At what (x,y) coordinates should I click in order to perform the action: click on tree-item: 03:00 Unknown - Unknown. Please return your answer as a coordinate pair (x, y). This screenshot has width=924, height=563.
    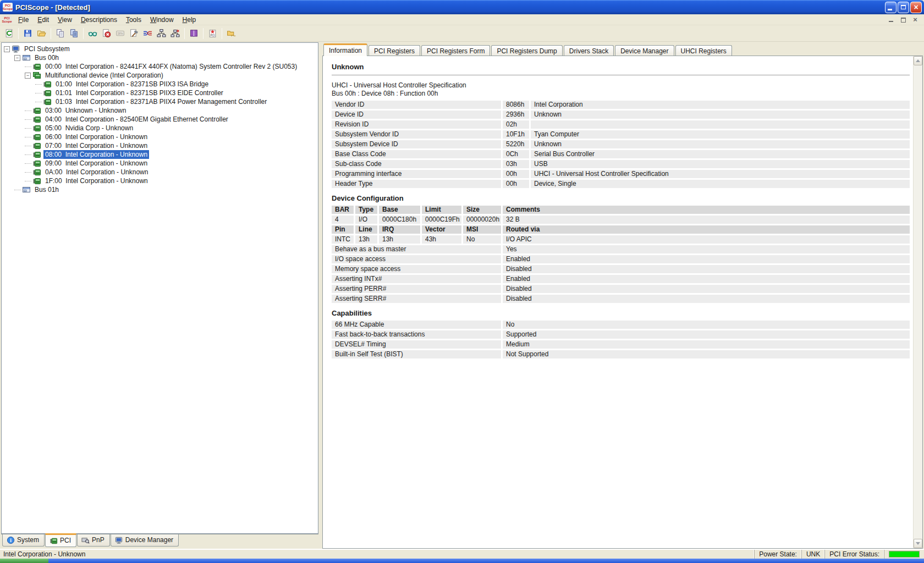
    Looking at the image, I should click on (160, 111).